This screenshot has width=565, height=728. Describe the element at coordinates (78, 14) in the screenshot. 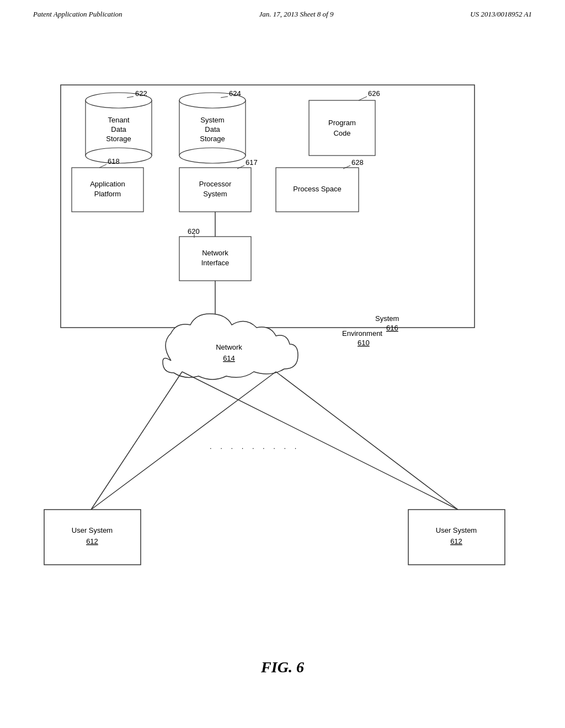

I see `header-left: Patent Application Publication` at that location.